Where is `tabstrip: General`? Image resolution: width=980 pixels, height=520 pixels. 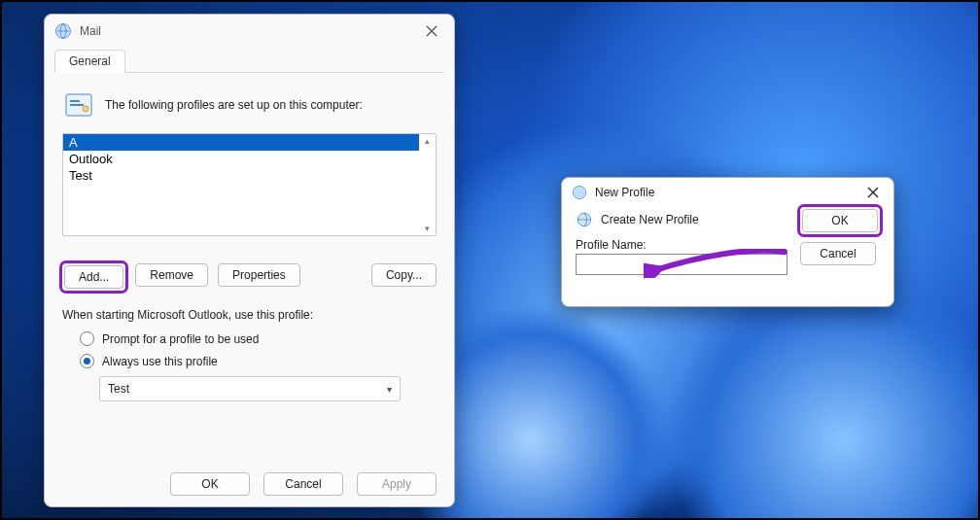 tabstrip: General is located at coordinates (249, 60).